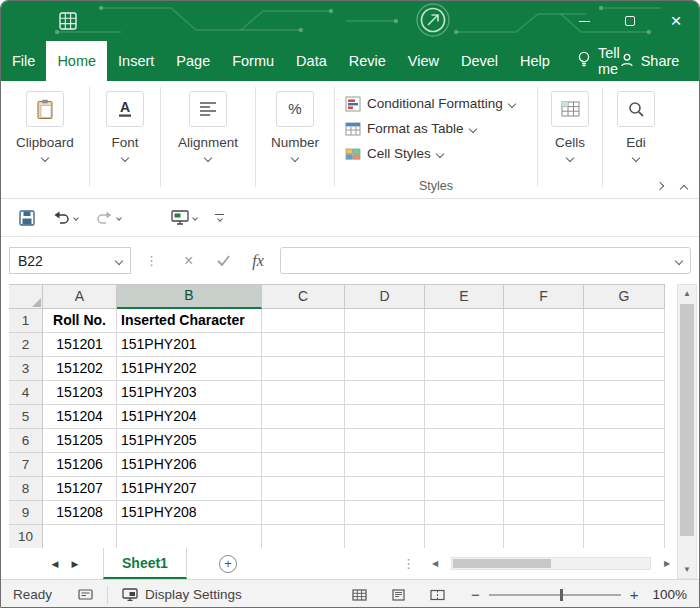  I want to click on row-header-3: 3, so click(26, 369).